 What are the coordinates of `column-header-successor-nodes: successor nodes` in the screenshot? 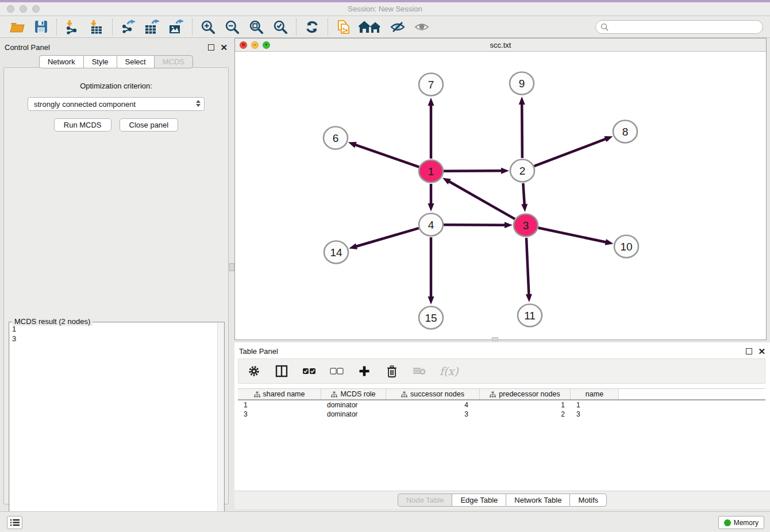 It's located at (433, 394).